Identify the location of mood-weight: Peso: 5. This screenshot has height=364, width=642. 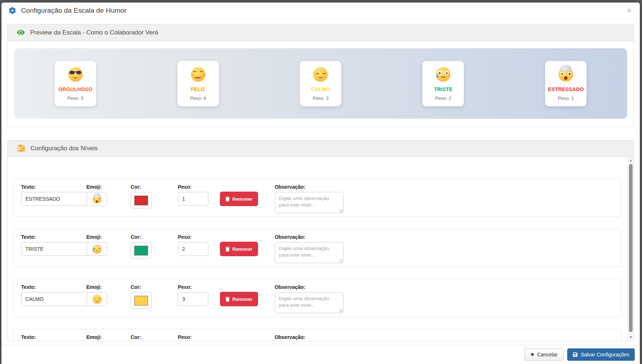
(75, 98).